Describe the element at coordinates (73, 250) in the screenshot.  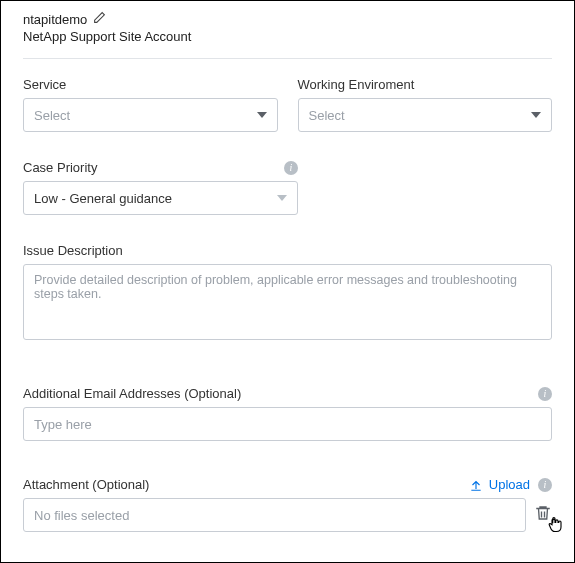
I see `issue-description-label: Issue Description` at that location.